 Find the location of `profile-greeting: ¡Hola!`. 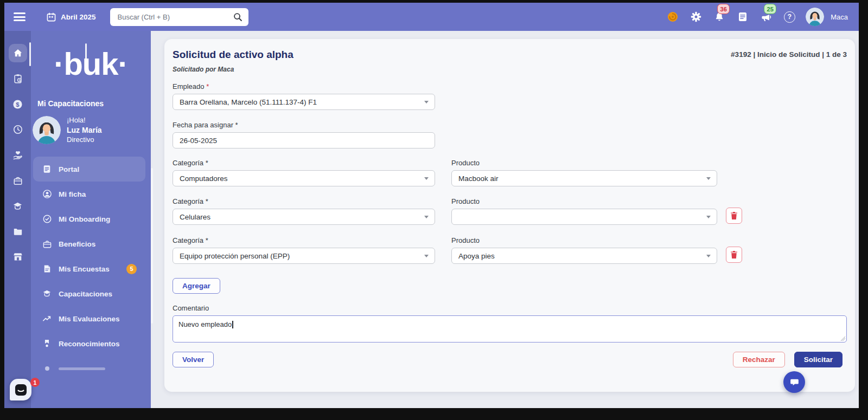

profile-greeting: ¡Hola! is located at coordinates (85, 120).